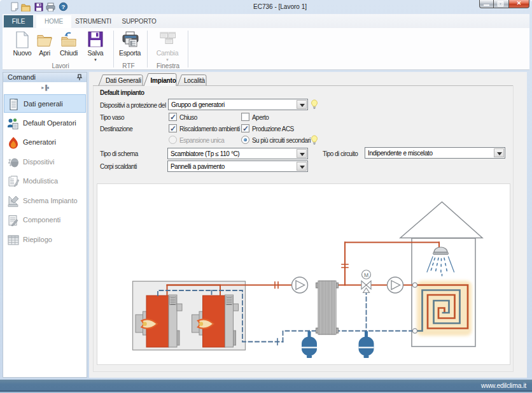 The height and width of the screenshot is (393, 532). What do you see at coordinates (123, 80) in the screenshot?
I see `svg-text: Dati Generali` at bounding box center [123, 80].